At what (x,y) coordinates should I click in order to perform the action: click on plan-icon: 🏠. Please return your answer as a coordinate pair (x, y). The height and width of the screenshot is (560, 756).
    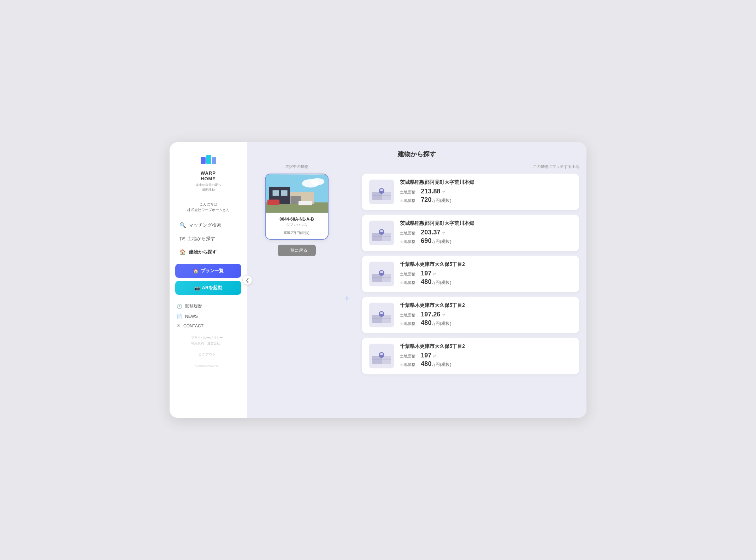
    Looking at the image, I should click on (196, 271).